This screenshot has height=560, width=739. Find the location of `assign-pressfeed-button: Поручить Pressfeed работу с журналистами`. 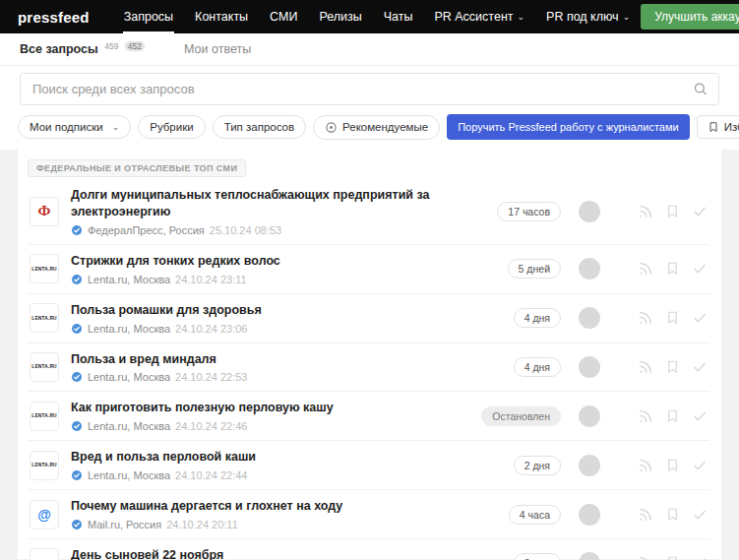

assign-pressfeed-button: Поручить Pressfeed работу с журналистами is located at coordinates (568, 127).